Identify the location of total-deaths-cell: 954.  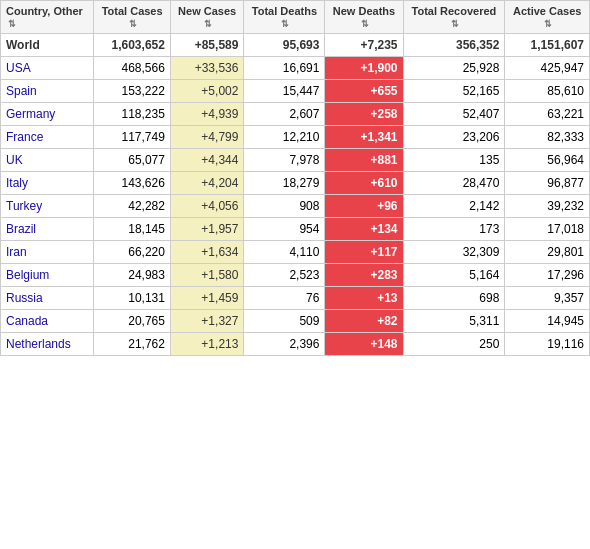
(284, 230).